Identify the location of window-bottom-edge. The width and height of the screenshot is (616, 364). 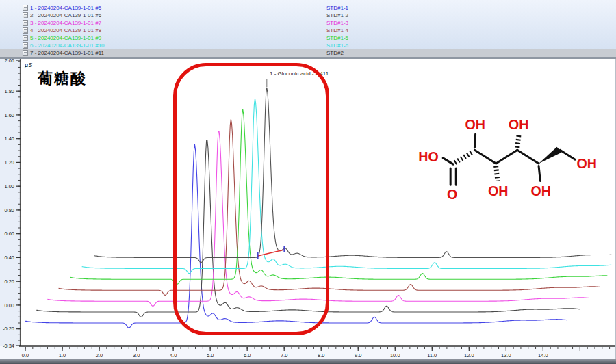
(308, 361).